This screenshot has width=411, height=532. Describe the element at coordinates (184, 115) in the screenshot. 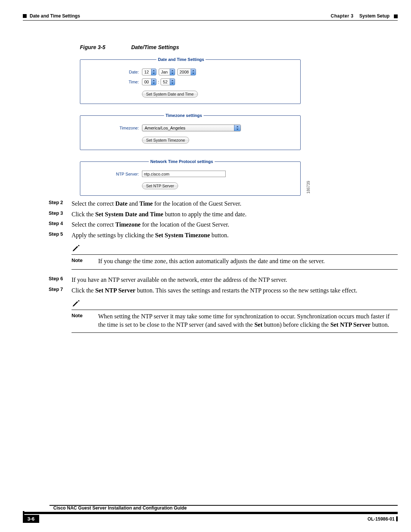

I see `legend-timezone: Timezone settings` at that location.